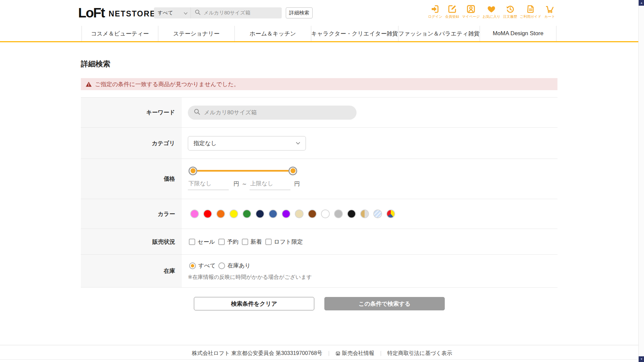  What do you see at coordinates (325, 214) in the screenshot?
I see `color-swatch-white` at bounding box center [325, 214].